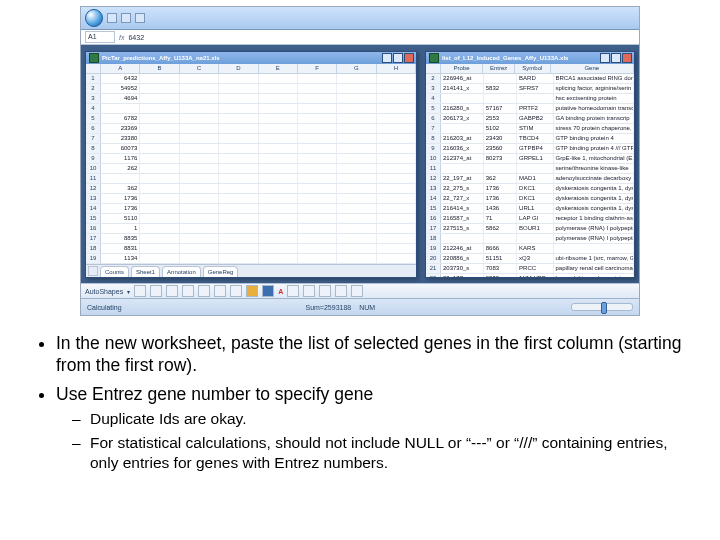  Describe the element at coordinates (93, 271) in the screenshot. I see `tab-nav-icon` at that location.